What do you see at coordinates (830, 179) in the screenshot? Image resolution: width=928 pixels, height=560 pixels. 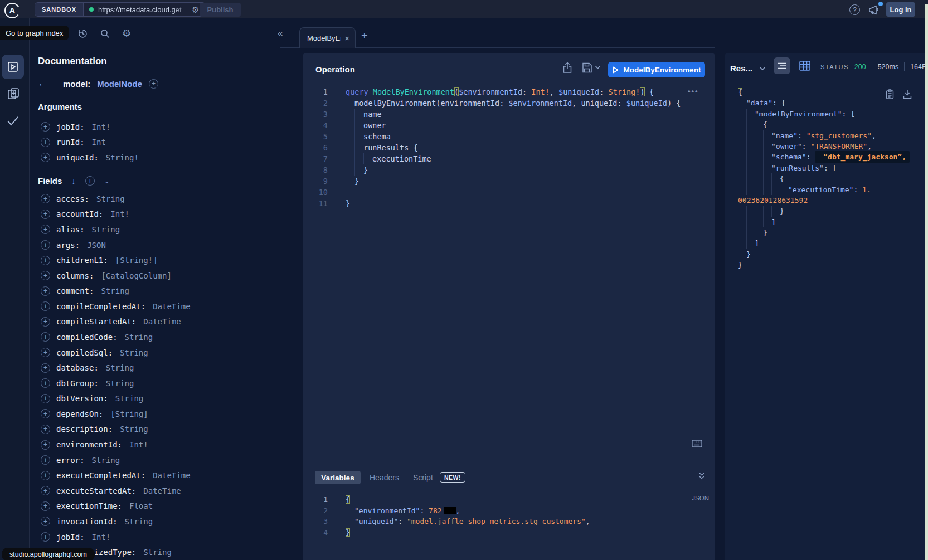 I see `response-json-viewer: { "data": { "modelByEnvironment": [ { "n…` at bounding box center [830, 179].